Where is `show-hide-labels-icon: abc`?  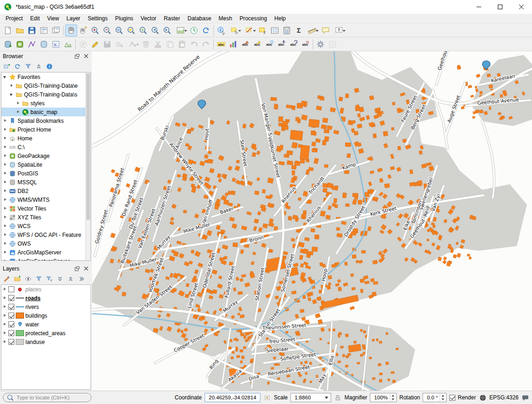 show-hide-labels-icon: abc is located at coordinates (269, 44).